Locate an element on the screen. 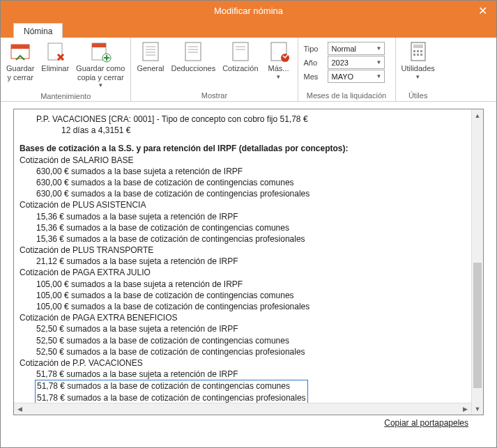 The width and height of the screenshot is (497, 448). deducciones-button: Deducciones is located at coordinates (194, 57).